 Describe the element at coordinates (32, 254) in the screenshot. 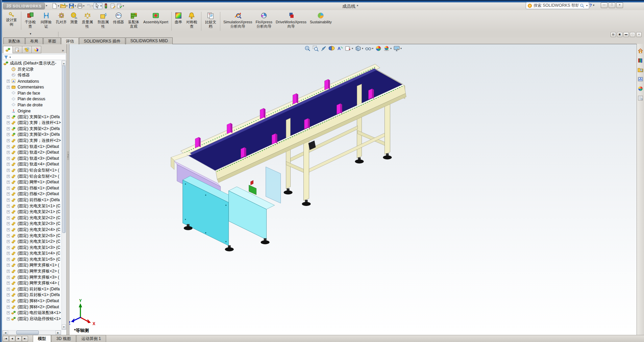

I see `tree-item: +(固定) 光电支架1<4> (C` at that location.